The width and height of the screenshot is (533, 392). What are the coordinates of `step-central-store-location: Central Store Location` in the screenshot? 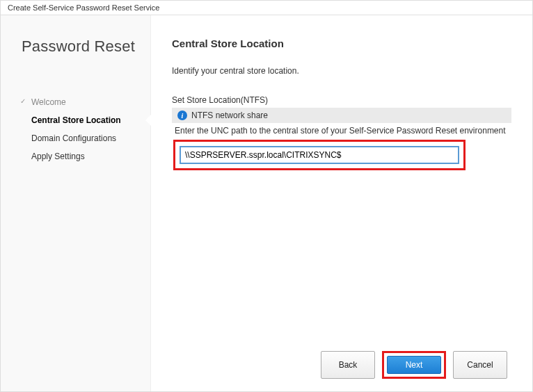 It's located at (86, 120).